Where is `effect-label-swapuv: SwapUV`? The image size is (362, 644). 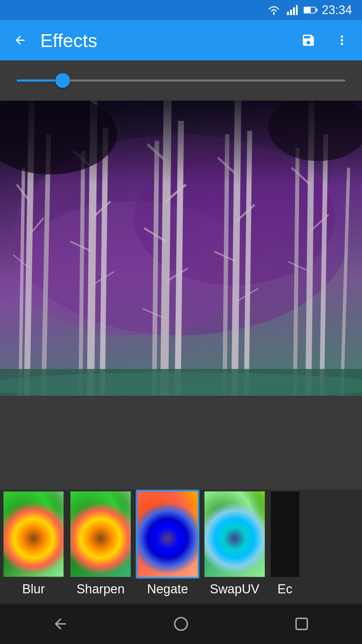 effect-label-swapuv: SwapUV is located at coordinates (235, 589).